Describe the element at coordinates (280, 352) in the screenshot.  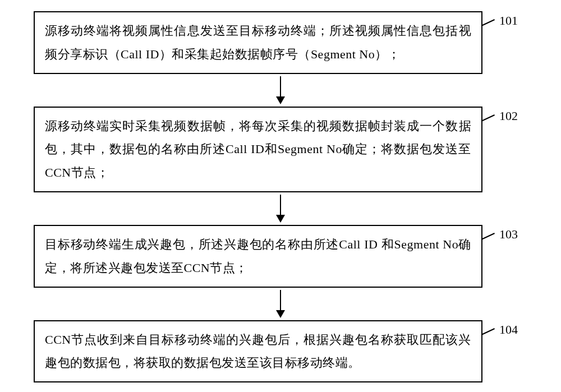
I see `step-row-4: CCN节点收到来自目标移动终端的兴趣包后，根据兴趣包名称获取匹配该兴趣包的数据包…` at that location.